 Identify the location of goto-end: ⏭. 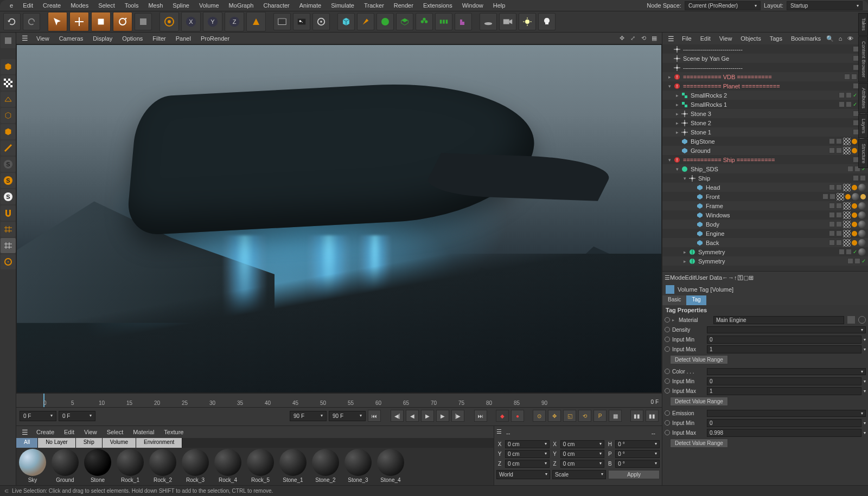
(481, 416).